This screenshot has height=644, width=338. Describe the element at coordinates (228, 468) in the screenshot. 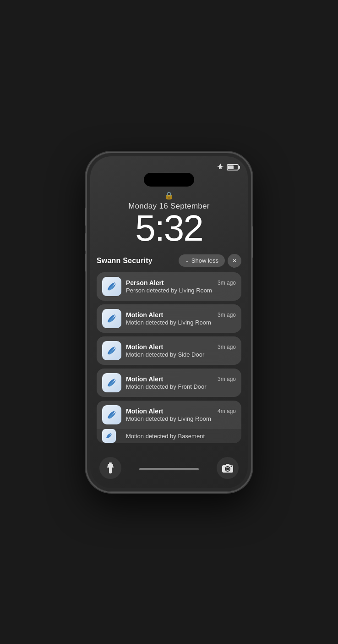

I see `camera-button` at that location.